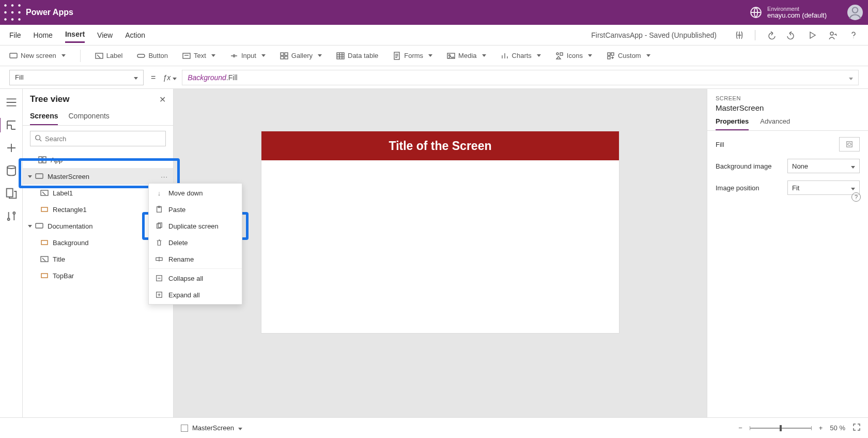 This screenshot has height=438, width=868. Describe the element at coordinates (796, 188) in the screenshot. I see `imgpos-value: Fit` at that location.